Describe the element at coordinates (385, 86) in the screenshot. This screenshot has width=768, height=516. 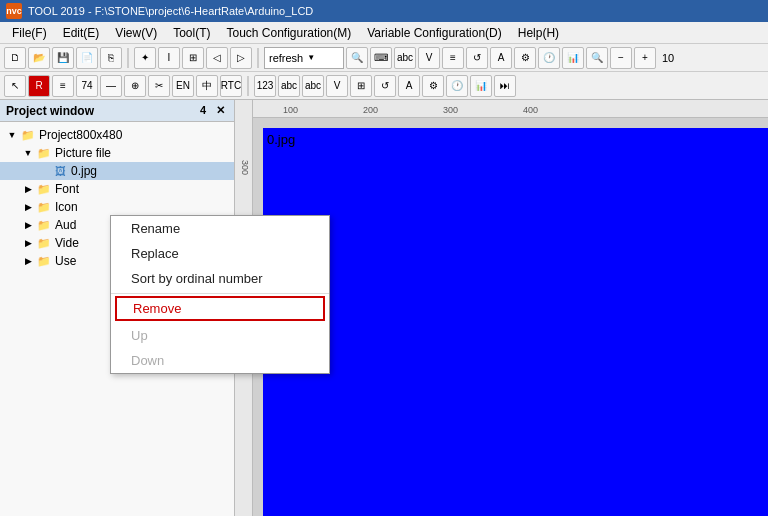
I see `toolbar2-btn-loop: ↺` at that location.